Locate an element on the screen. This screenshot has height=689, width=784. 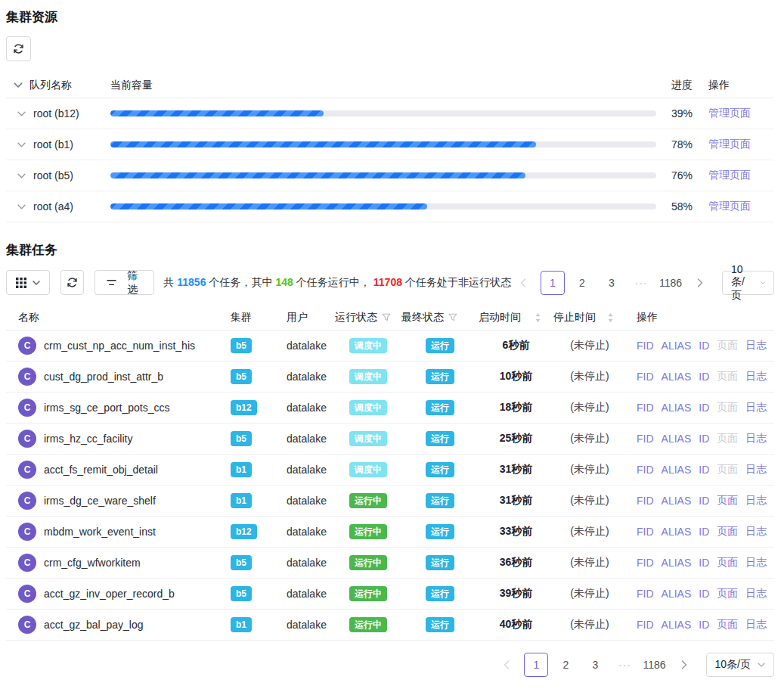
chevron-down-icon is located at coordinates (761, 665).